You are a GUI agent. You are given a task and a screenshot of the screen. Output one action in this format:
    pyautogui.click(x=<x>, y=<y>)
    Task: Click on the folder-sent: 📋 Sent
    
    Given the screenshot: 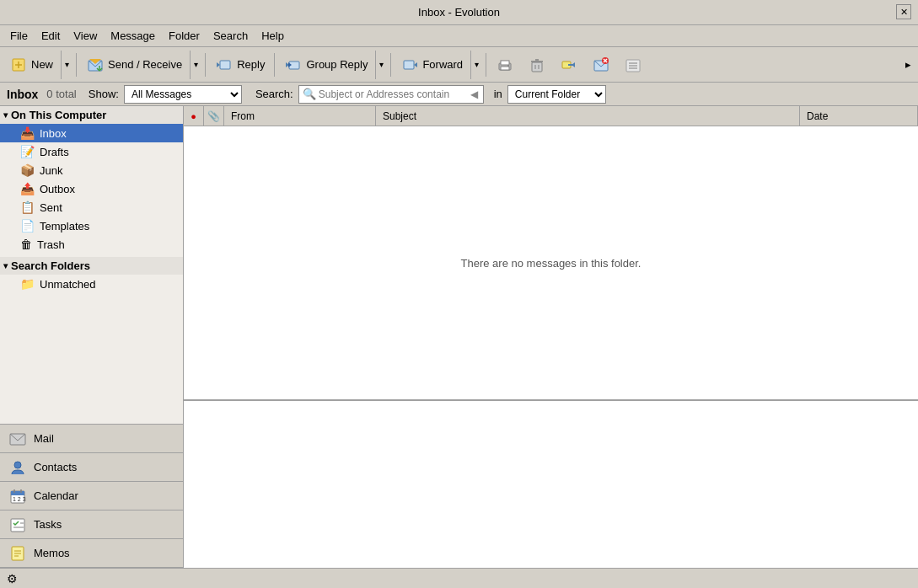 What is the action you would take?
    pyautogui.click(x=91, y=207)
    